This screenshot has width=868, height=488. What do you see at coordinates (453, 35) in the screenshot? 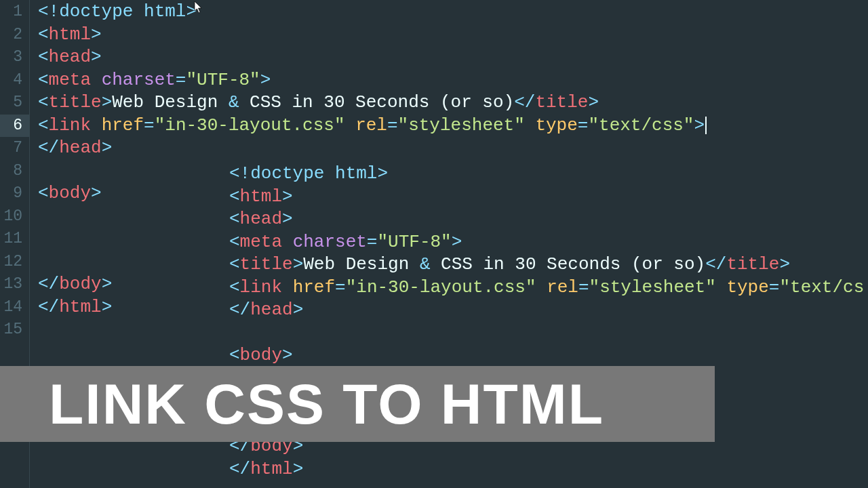
I see `code-line: <html>` at bounding box center [453, 35].